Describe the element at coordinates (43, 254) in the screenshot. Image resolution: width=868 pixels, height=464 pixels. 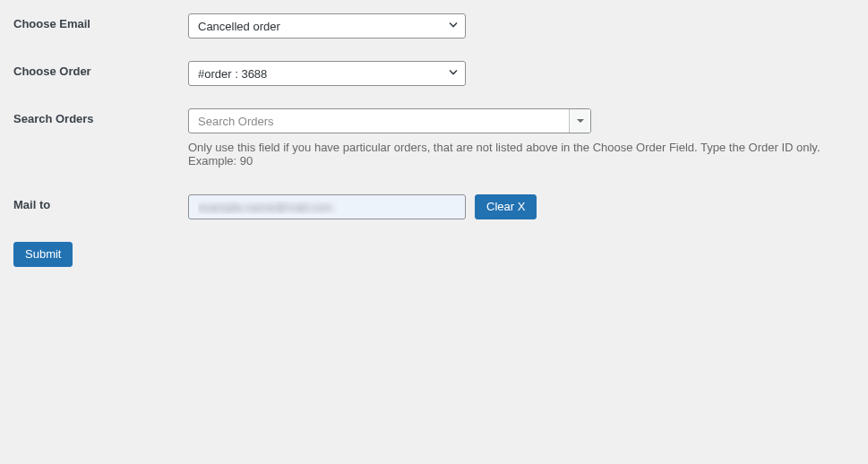
I see `submit-button: Submit` at that location.